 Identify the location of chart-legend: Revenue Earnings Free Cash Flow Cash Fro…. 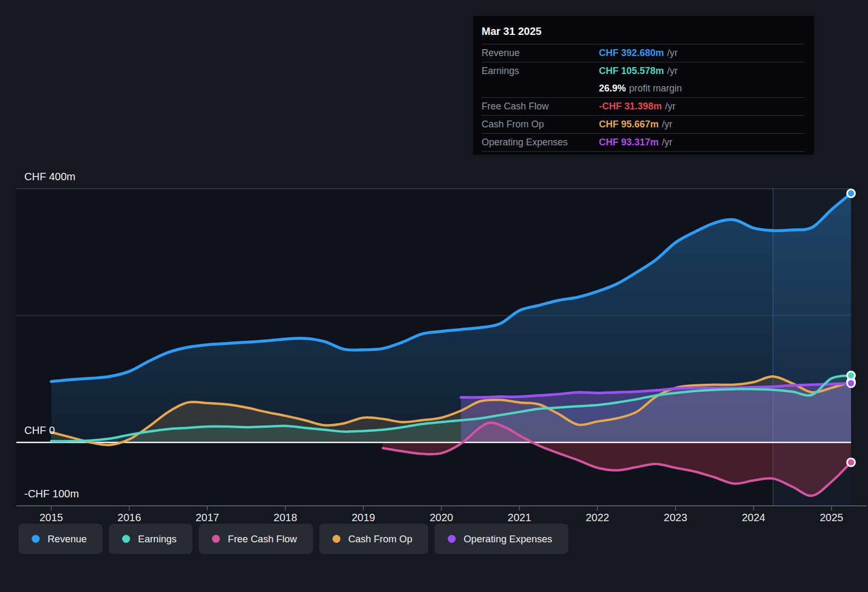
(293, 539).